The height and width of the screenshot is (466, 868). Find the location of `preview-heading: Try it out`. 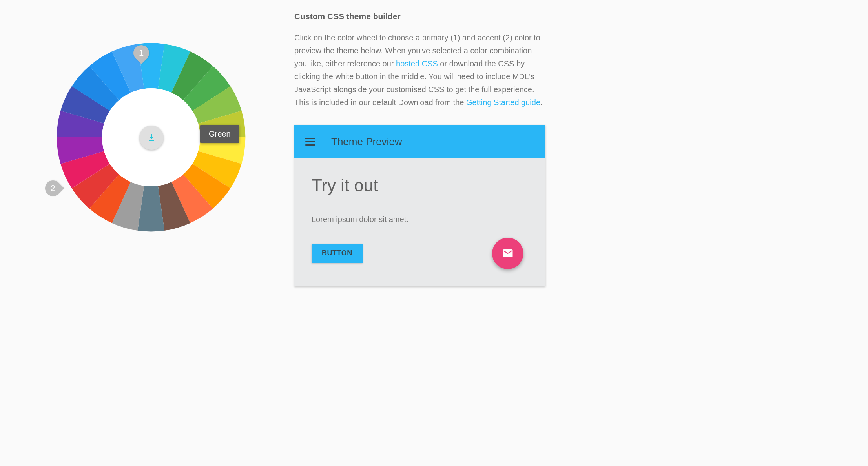

preview-heading: Try it out is located at coordinates (420, 186).